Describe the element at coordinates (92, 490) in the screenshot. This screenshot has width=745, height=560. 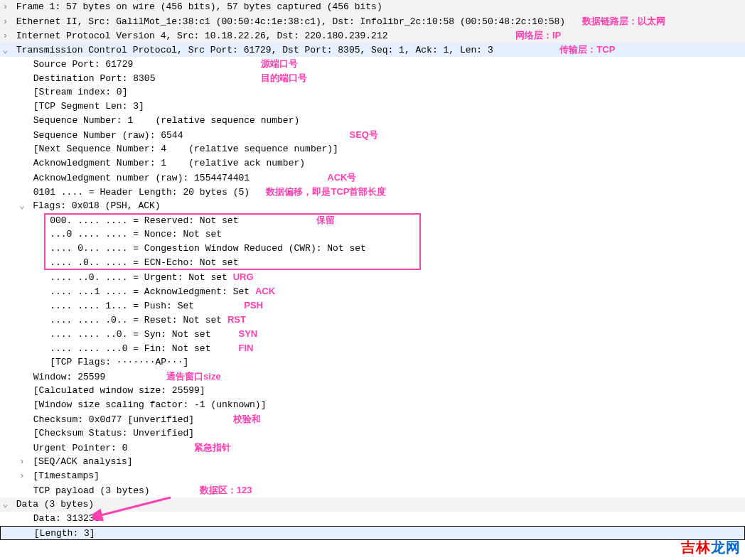
I see `payload-text: TCP payload (3 bytes)` at that location.